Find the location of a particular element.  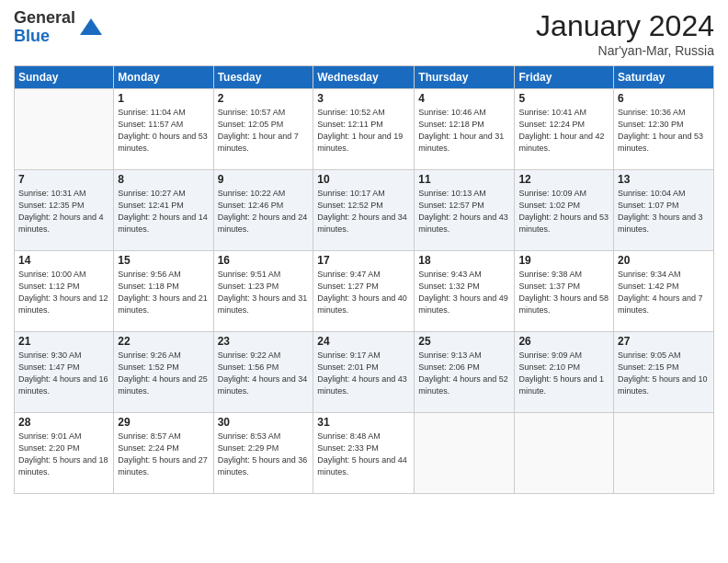

logo-general: General is located at coordinates (44, 18).